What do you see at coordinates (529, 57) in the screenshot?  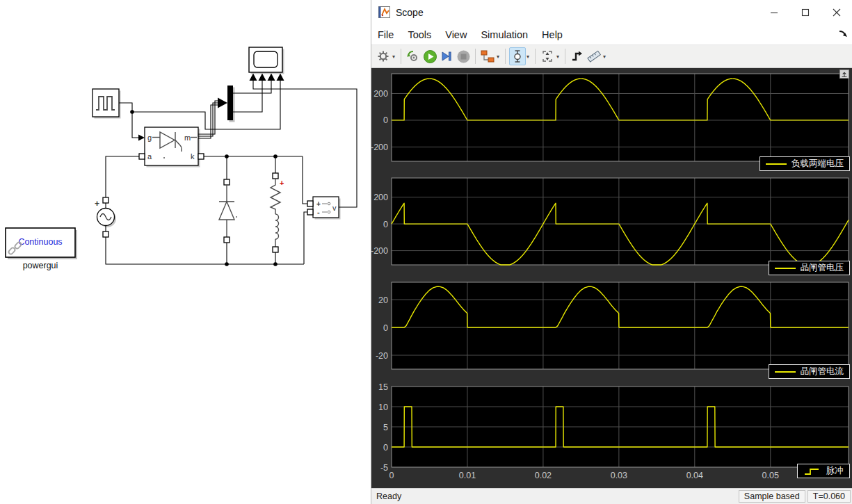 I see `zoom-dropdown-caret: ▾` at bounding box center [529, 57].